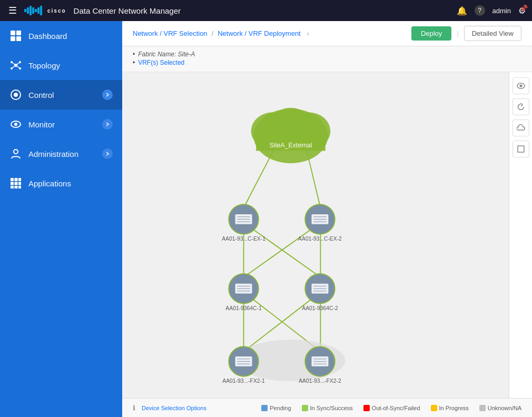 This screenshot has width=532, height=417. I want to click on in-progress-dot, so click(434, 408).